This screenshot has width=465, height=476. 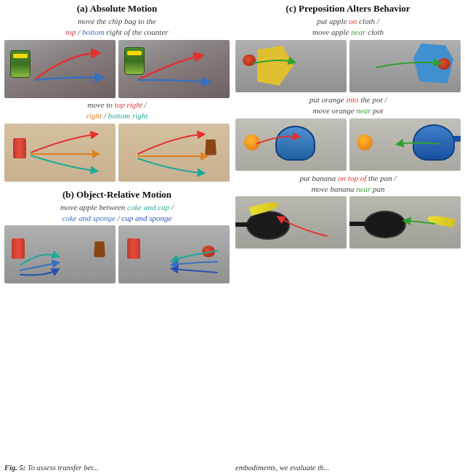 I want to click on section-a-caption2: move to top right / right / bottom right, so click(x=117, y=110).